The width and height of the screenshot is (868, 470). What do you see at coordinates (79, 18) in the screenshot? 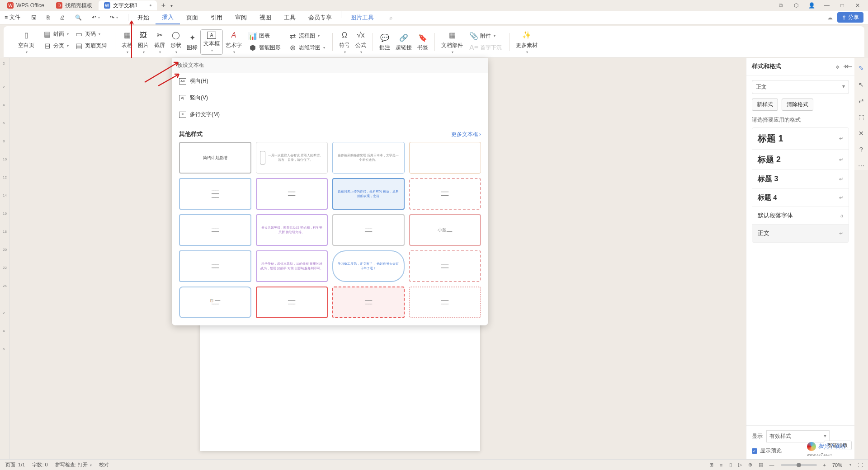
I see `qat-preview-icon: 🔍` at bounding box center [79, 18].